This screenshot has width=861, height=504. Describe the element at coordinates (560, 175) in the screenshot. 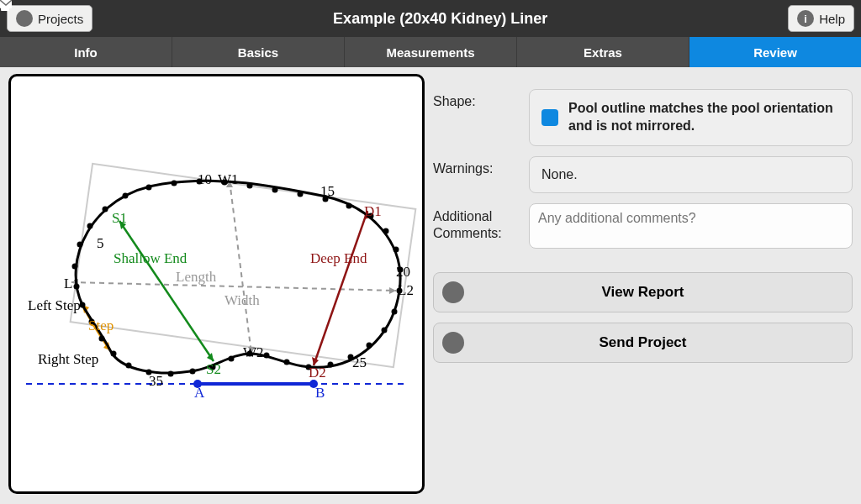

I see `warnings-text: None.` at that location.